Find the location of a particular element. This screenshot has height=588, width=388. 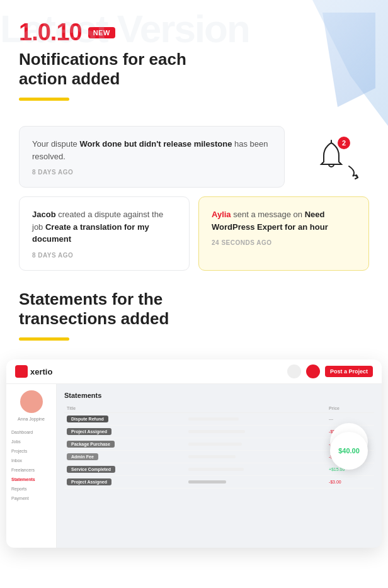

post-project-btn: Post a Project is located at coordinates (349, 371).